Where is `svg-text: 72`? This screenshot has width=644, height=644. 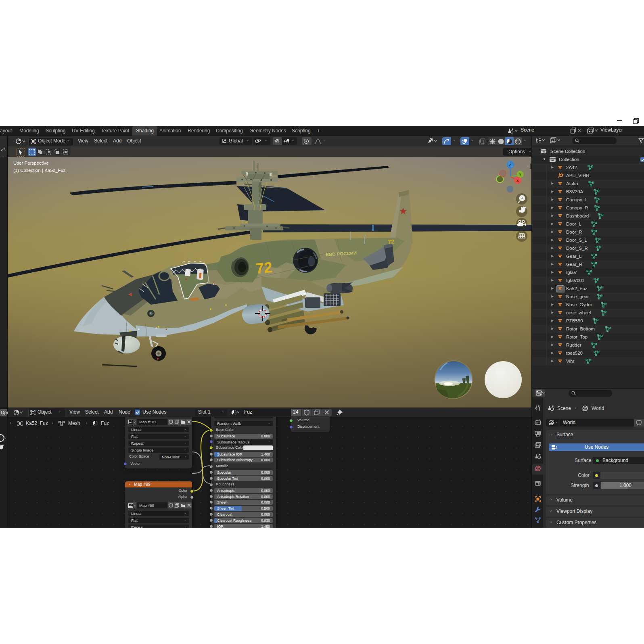
svg-text: 72 is located at coordinates (264, 268).